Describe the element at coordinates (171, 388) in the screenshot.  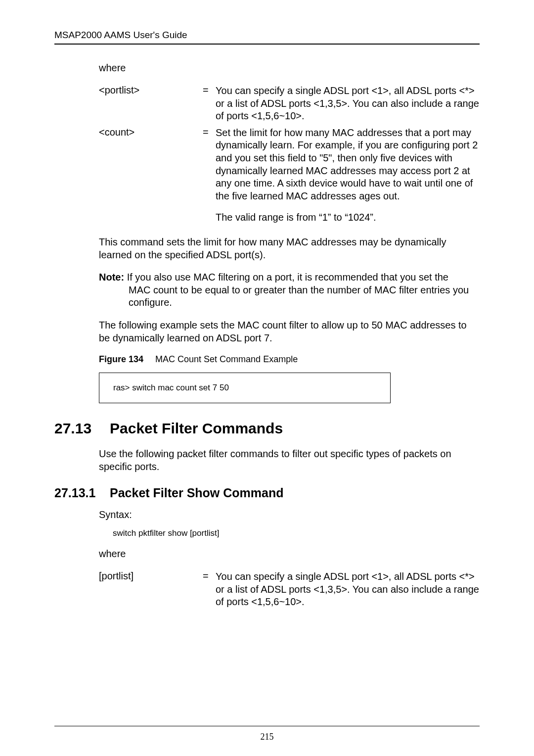
I see `code-text: ras> switch mac count set 7 50` at that location.